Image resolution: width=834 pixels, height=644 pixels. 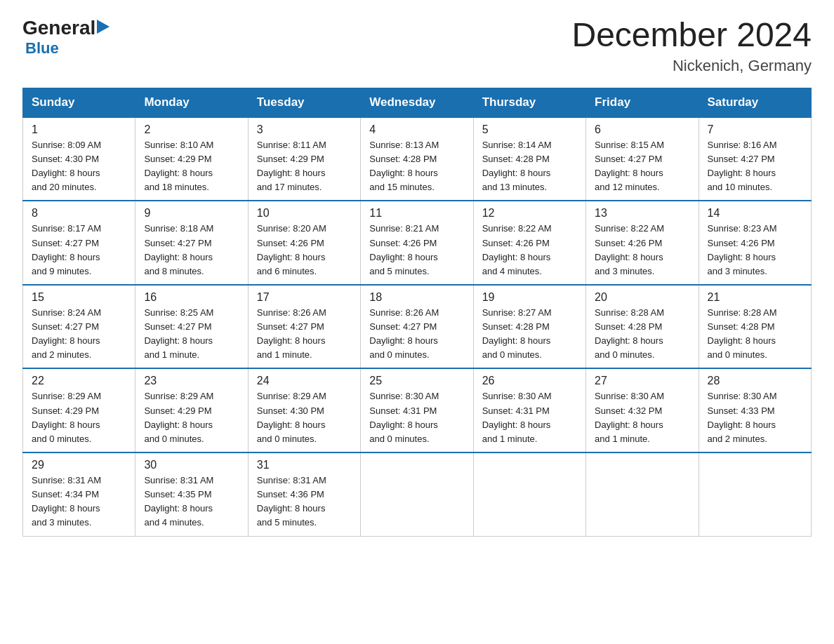 What do you see at coordinates (80, 502) in the screenshot?
I see `day-info: Sunrise: 8:31 AMSunset: 4:34 PMDaylight:…` at bounding box center [80, 502].